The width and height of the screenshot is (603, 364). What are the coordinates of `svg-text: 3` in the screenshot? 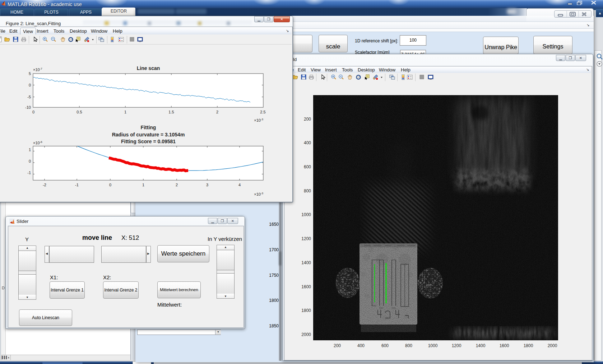 It's located at (207, 185).